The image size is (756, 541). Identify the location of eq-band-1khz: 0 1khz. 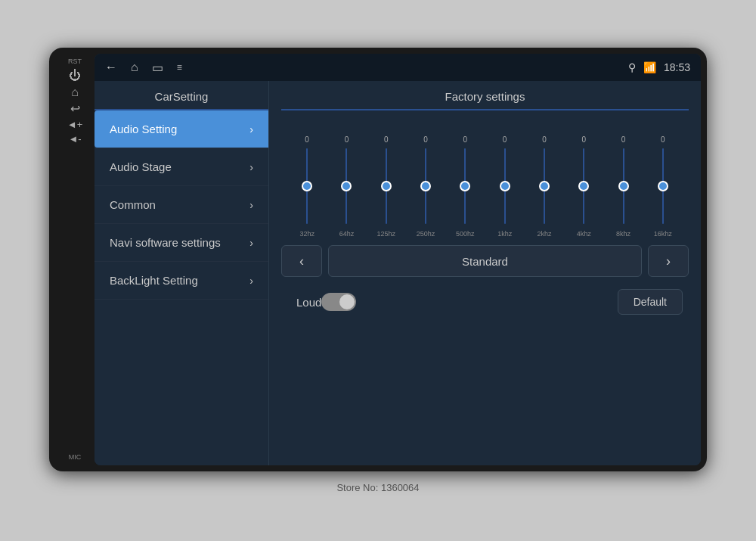
(504, 186).